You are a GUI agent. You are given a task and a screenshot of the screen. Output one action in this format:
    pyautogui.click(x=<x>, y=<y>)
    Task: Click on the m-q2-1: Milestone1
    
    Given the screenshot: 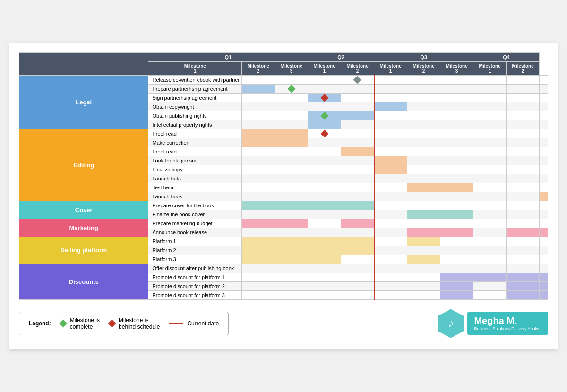 What is the action you would take?
    pyautogui.click(x=325, y=68)
    